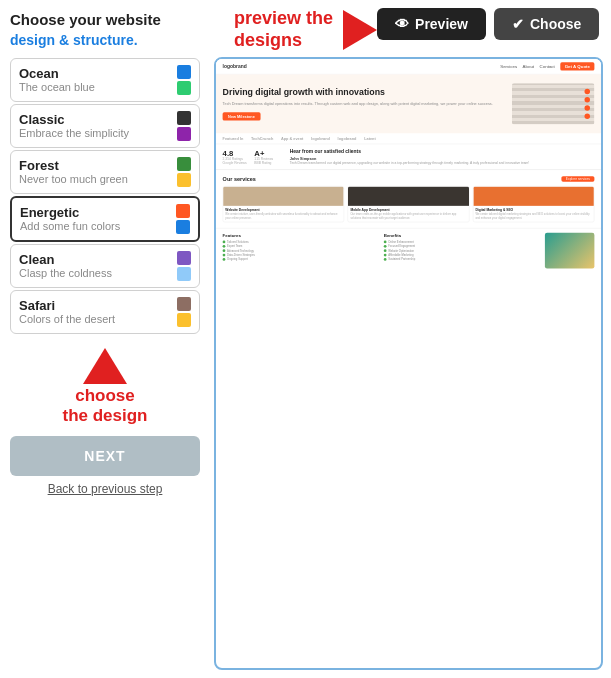 This screenshot has width=611, height=678. Describe the element at coordinates (365, 92) in the screenshot. I see `mini-hero-title: Driving digital growth with innovations` at that location.